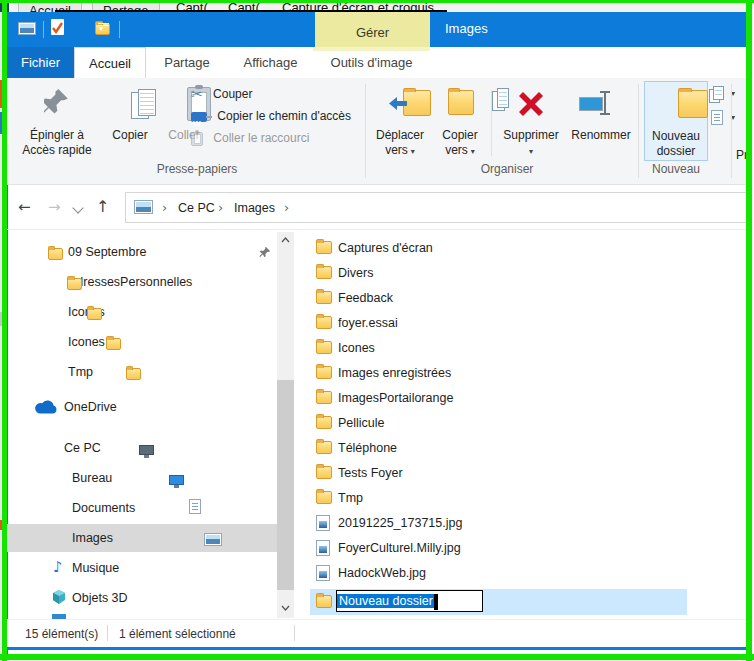 Image resolution: width=754 pixels, height=661 pixels. Describe the element at coordinates (130, 282) in the screenshot. I see `sidebar-item-quick-folder: AdressesPersonnelles` at that location.